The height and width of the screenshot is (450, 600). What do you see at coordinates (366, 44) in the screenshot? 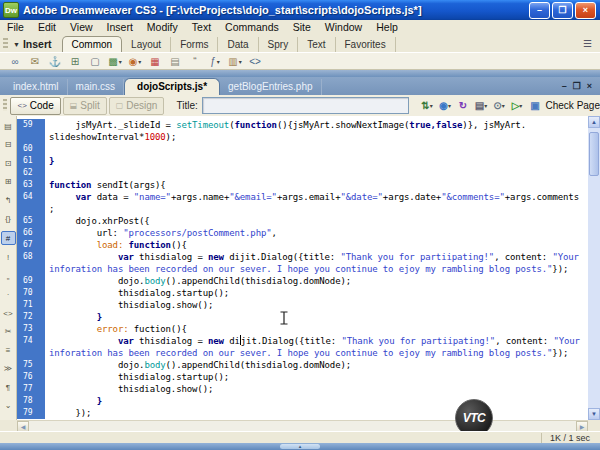
I see `insert-tab-favorites: Favorites` at bounding box center [366, 44].